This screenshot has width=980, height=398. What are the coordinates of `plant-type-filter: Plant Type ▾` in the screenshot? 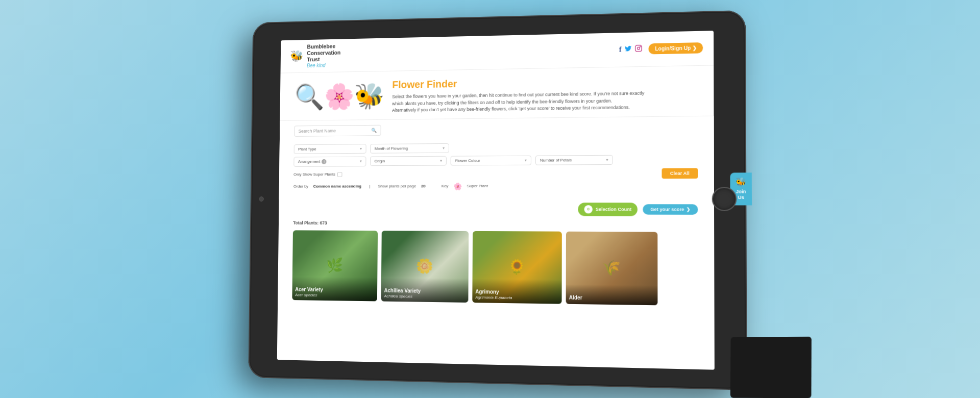 It's located at (330, 149).